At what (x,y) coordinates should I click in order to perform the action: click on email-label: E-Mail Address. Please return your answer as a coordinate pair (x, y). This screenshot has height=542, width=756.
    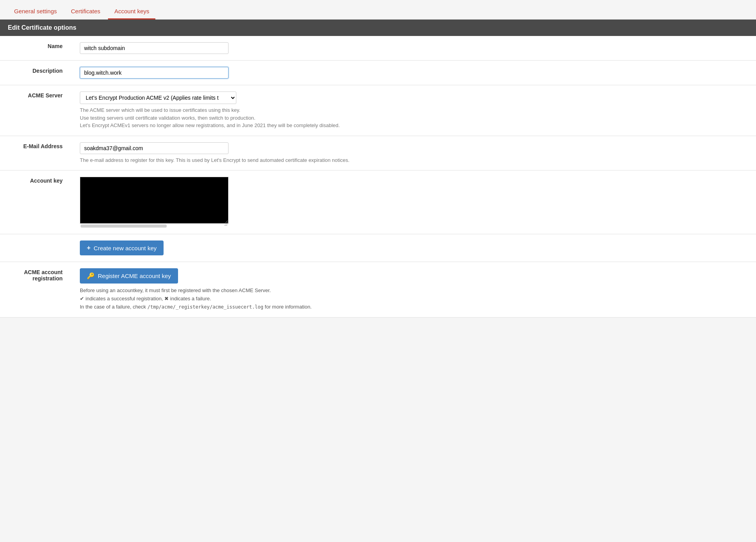
    Looking at the image, I should click on (35, 153).